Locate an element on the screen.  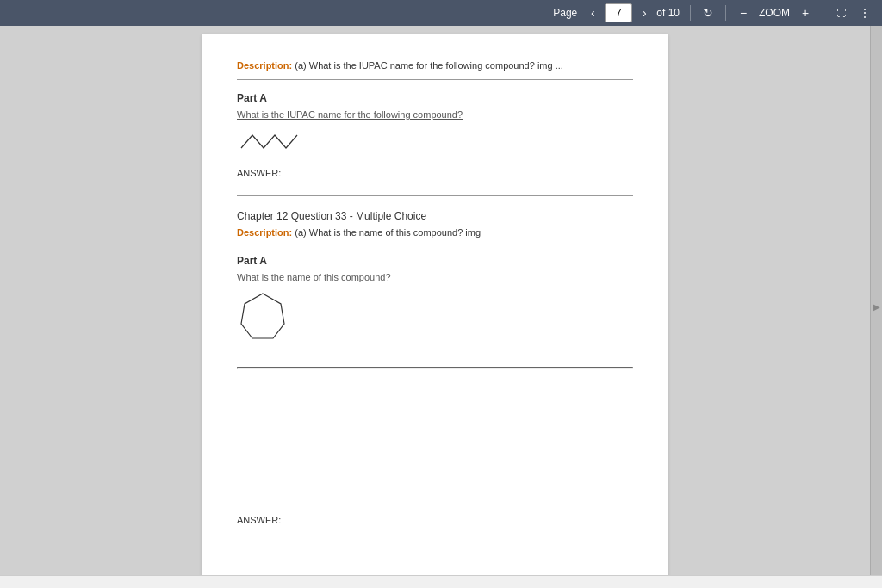
bottom-space is located at coordinates (435, 551).